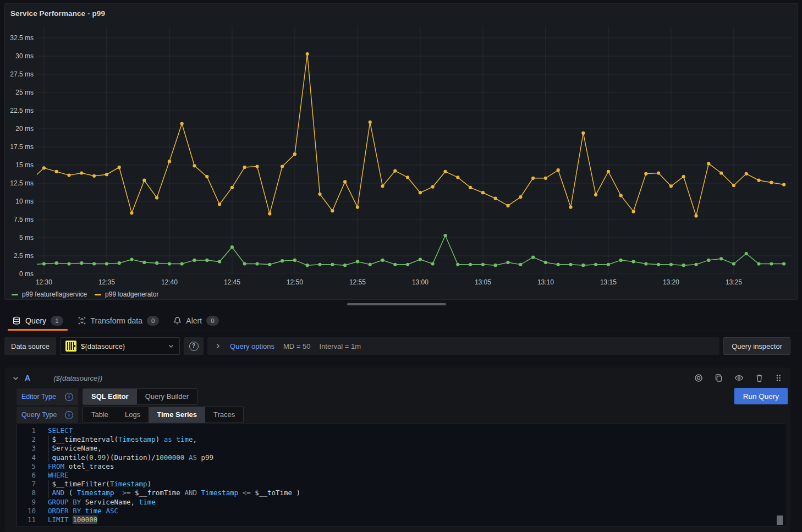  I want to click on panel-title: Service Performance - p99, so click(58, 13).